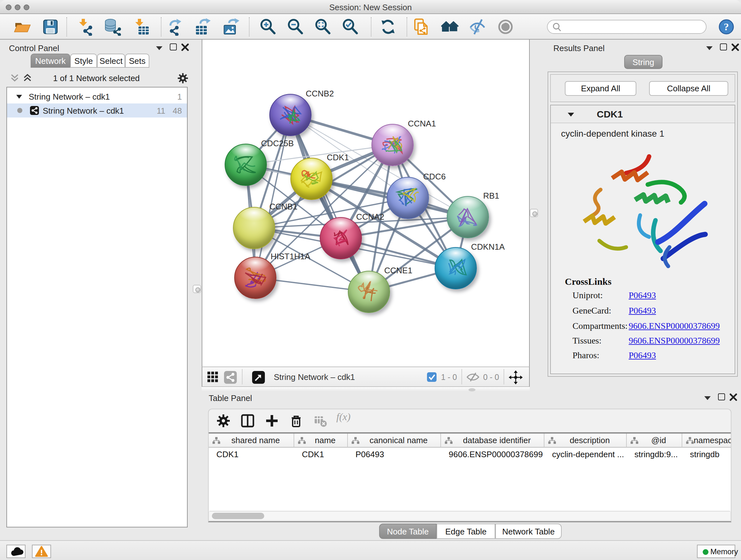 Image resolution: width=741 pixels, height=560 pixels. I want to click on control-tab-sets: Sets, so click(137, 61).